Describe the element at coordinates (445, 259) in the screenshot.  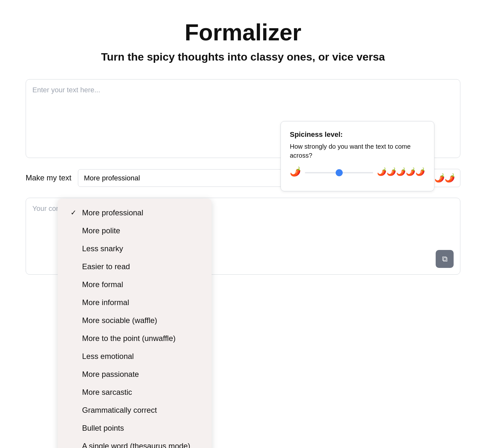
I see `copy-button: ⧉` at that location.